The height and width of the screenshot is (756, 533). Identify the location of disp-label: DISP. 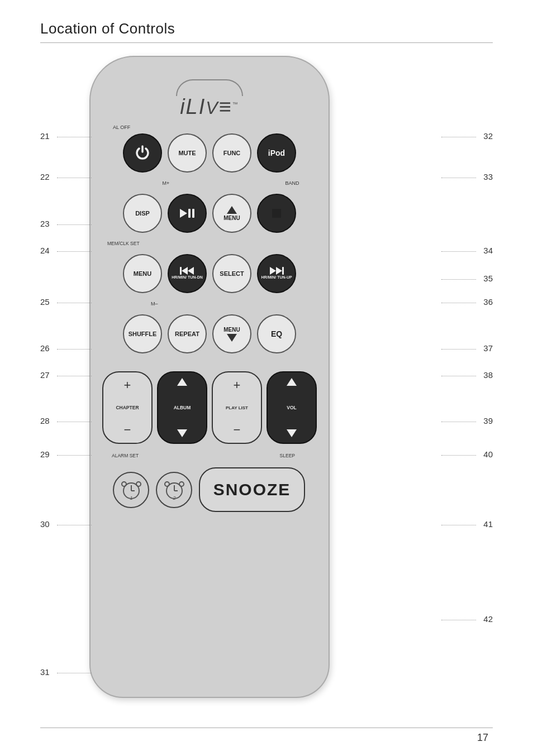
(142, 213).